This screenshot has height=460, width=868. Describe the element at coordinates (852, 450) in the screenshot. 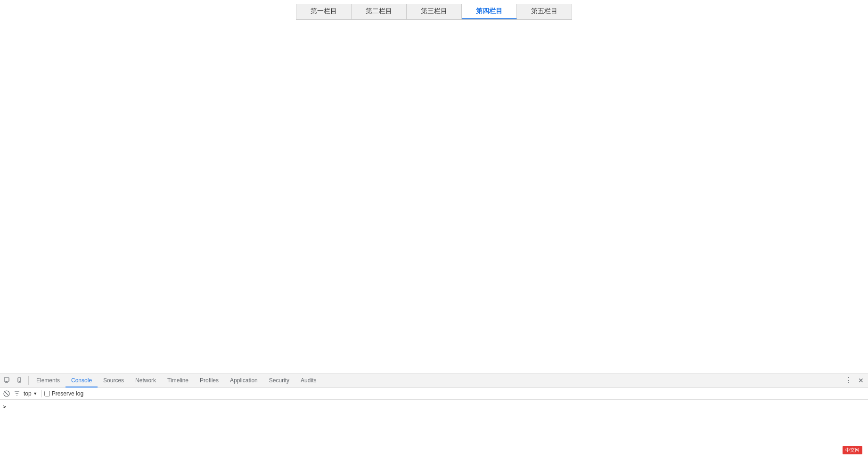

I see `watermark: 中交网` at that location.